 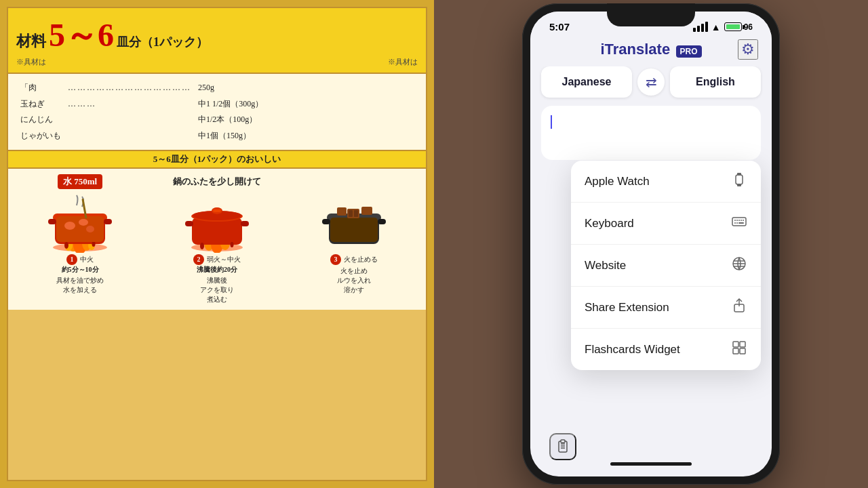 I want to click on app-header: iTranslate PRO ⚙, so click(x=651, y=51).